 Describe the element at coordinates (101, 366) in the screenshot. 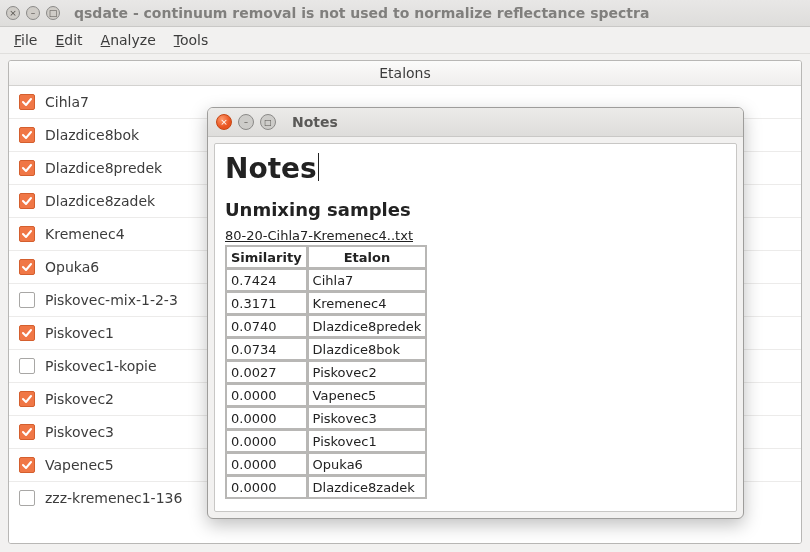

I see `etalon-label: Piskovec1-kopie` at that location.